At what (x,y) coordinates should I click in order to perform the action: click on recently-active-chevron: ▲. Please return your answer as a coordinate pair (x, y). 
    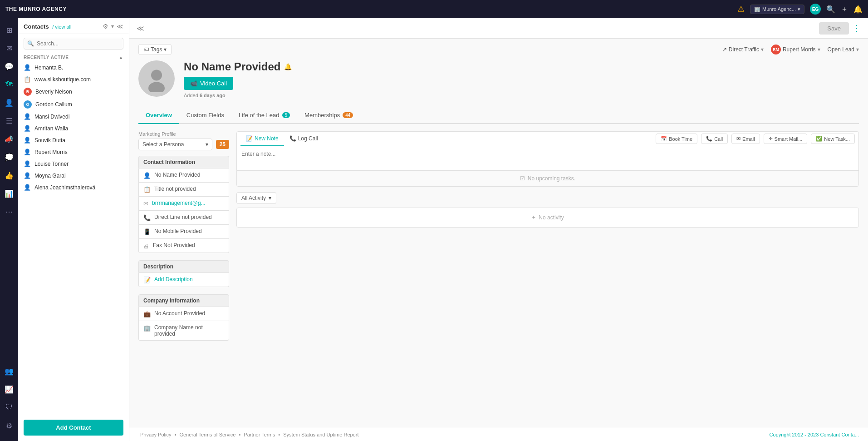
    Looking at the image, I should click on (121, 57).